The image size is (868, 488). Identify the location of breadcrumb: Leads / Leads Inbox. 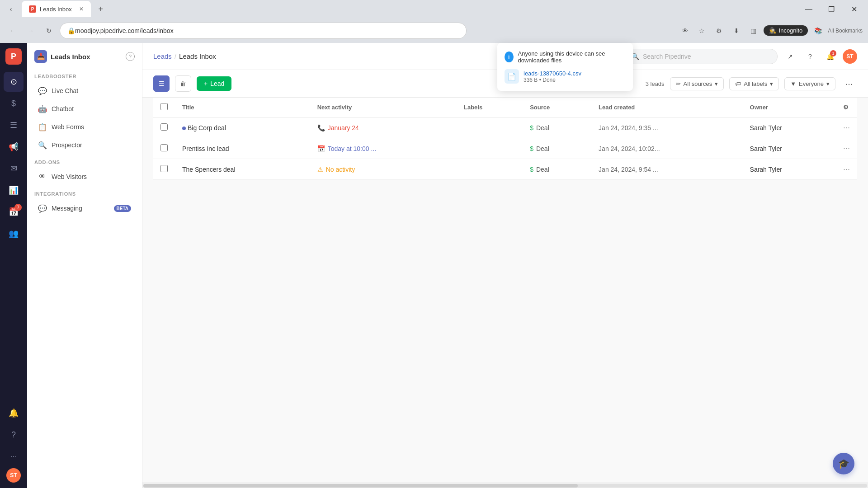
(184, 56).